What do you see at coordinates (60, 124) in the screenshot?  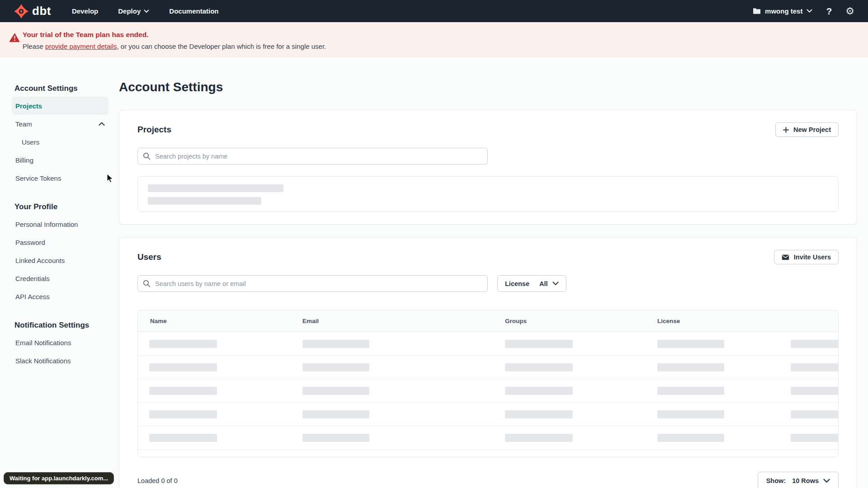 I see `sidebar-item-team: Team` at bounding box center [60, 124].